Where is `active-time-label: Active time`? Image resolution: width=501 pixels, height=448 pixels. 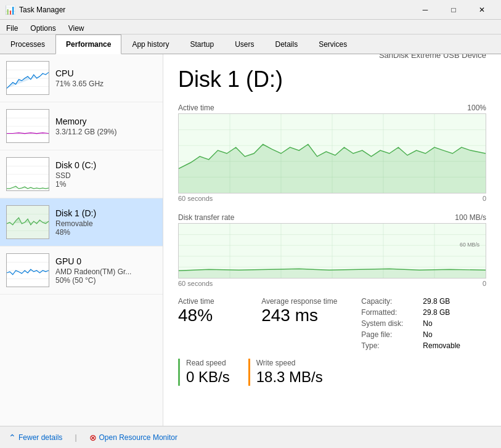
active-time-label: Active time is located at coordinates (219, 301).